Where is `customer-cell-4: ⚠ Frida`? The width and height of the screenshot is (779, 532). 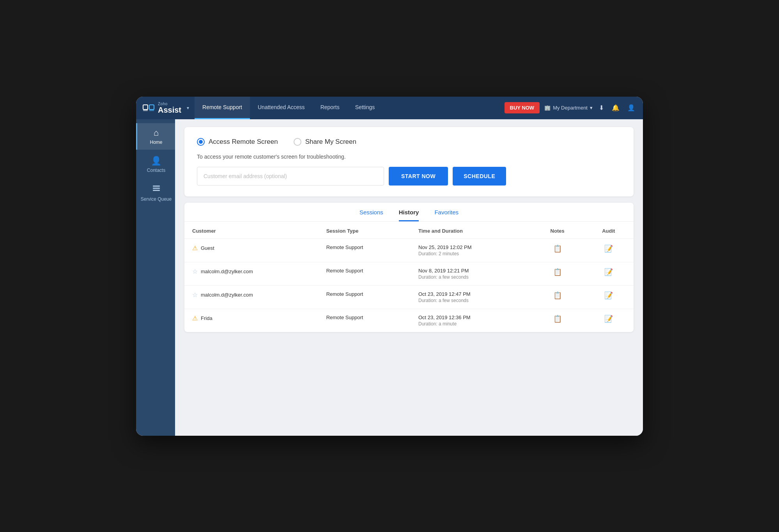 customer-cell-4: ⚠ Frida is located at coordinates (251, 320).